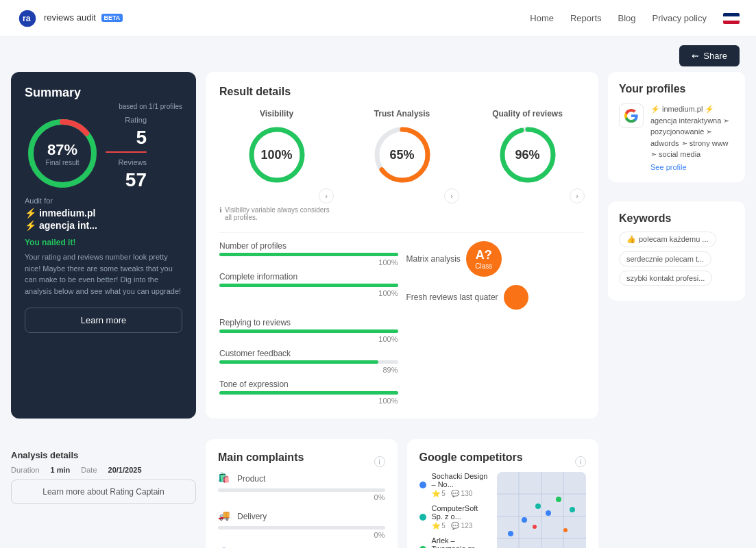 The width and height of the screenshot is (756, 548). Describe the element at coordinates (423, 485) in the screenshot. I see `competitor-1-dot` at that location.